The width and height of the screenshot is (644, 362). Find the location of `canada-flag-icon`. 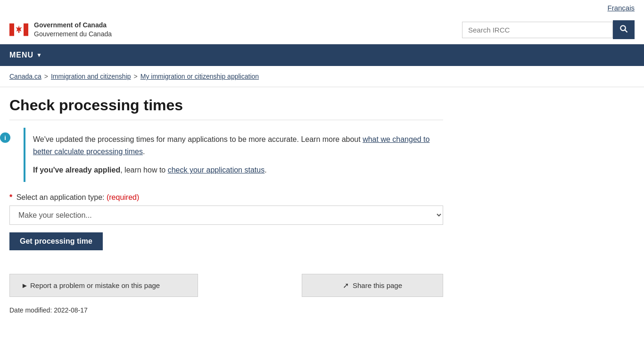

canada-flag-icon is located at coordinates (19, 30).